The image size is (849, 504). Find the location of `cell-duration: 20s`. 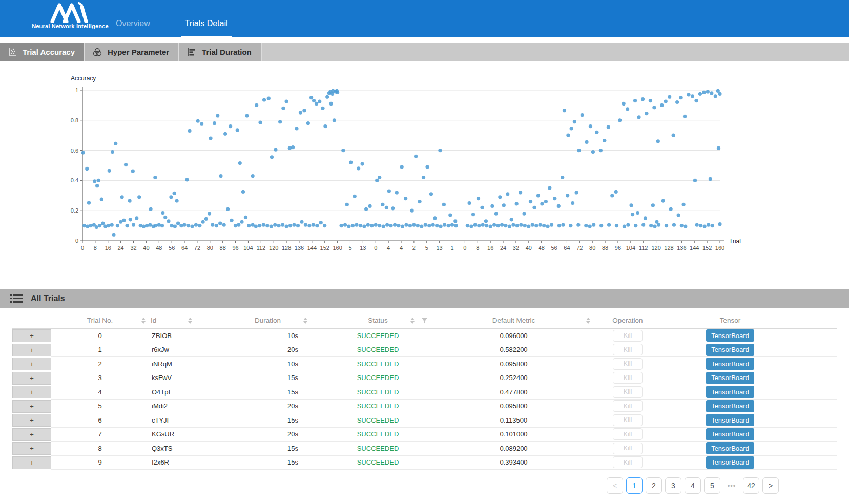

cell-duration: 20s is located at coordinates (267, 407).